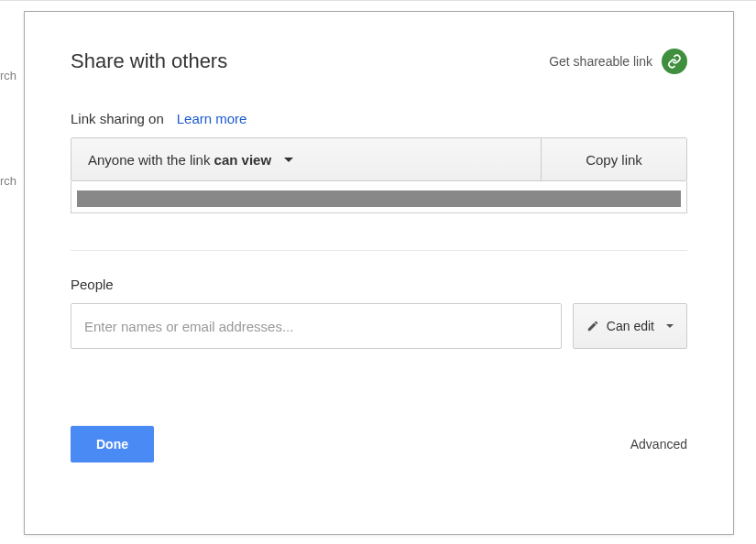  What do you see at coordinates (601, 61) in the screenshot?
I see `shareable-link-label: Get shareable link` at bounding box center [601, 61].